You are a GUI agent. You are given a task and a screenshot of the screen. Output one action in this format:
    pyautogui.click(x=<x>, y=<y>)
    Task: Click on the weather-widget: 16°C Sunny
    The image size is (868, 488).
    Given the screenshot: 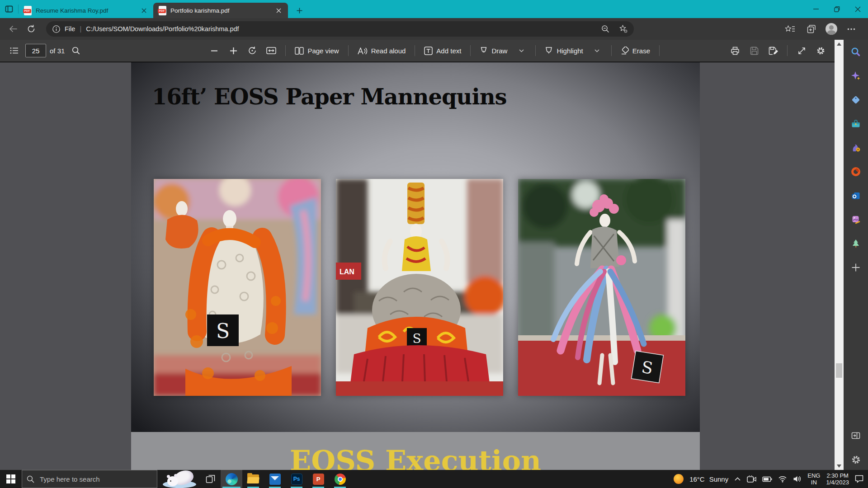 What is the action you would take?
    pyautogui.click(x=709, y=479)
    